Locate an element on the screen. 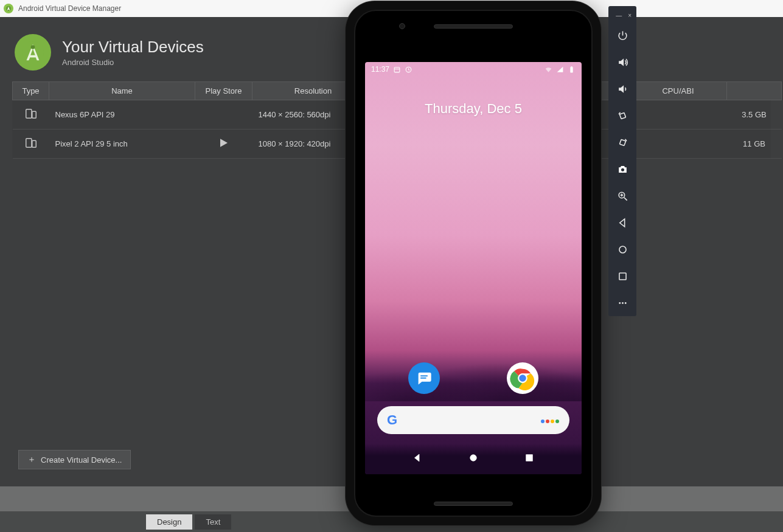 The height and width of the screenshot is (532, 783). nav-recents-button is located at coordinates (529, 459).